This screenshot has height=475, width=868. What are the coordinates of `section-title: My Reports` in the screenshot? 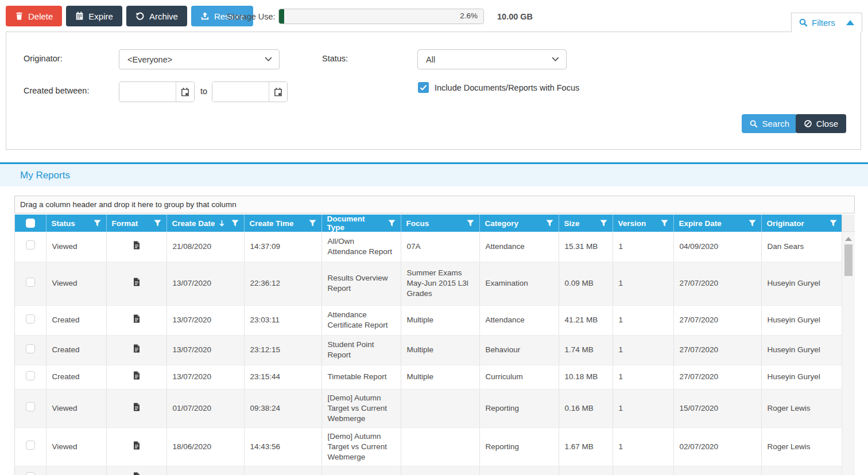 It's located at (45, 176).